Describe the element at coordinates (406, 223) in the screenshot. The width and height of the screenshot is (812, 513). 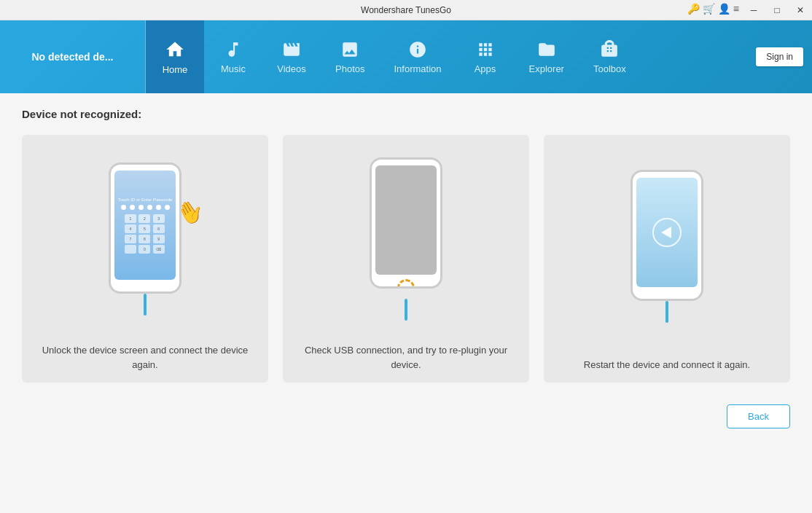
I see `phone-2-body` at that location.